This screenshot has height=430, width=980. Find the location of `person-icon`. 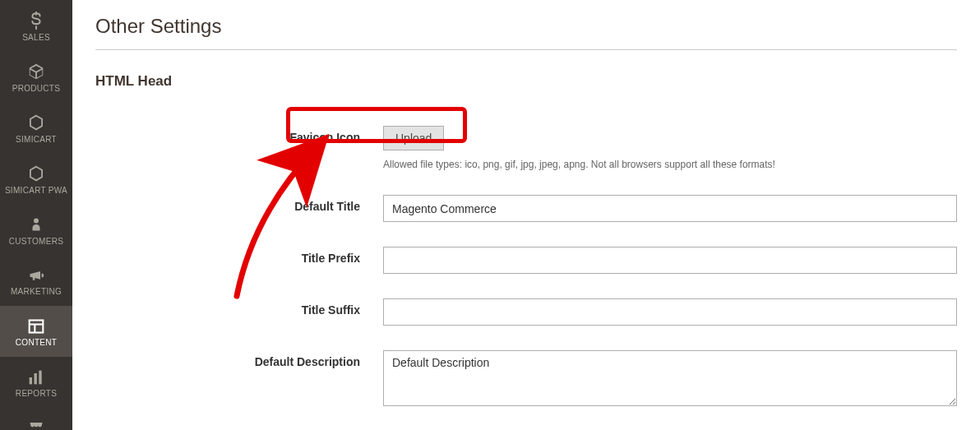

person-icon is located at coordinates (36, 224).